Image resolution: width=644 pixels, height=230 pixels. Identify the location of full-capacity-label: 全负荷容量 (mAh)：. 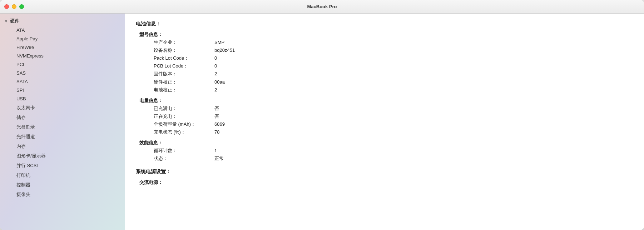
(175, 124).